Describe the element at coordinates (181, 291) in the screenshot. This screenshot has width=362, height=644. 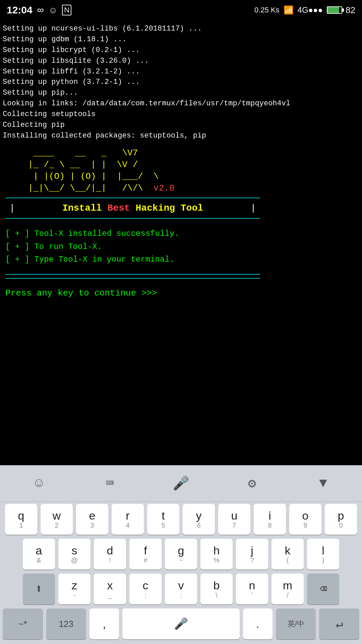
I see `press-key-section: Press any key to continue >>>` at that location.